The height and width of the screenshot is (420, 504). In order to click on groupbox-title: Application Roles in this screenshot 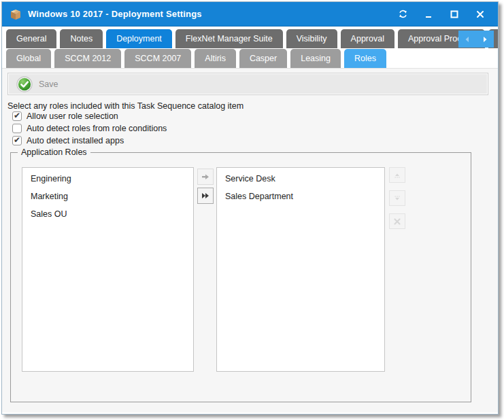, I will do `click(54, 152)`.